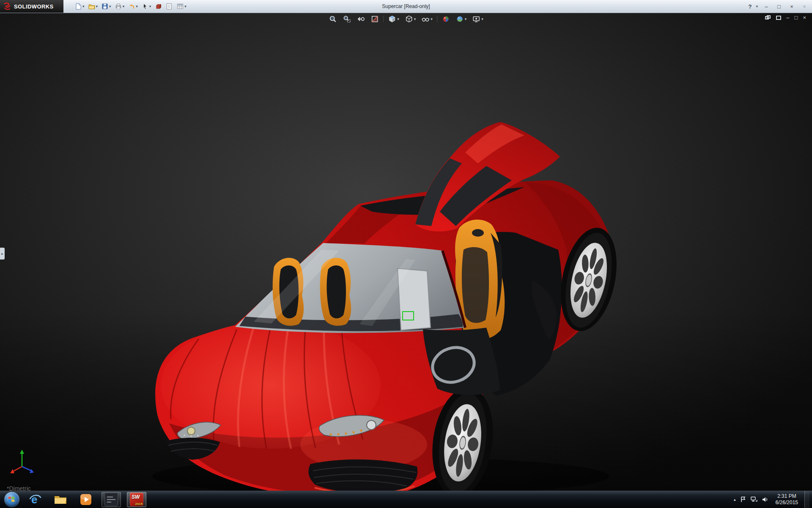 This screenshot has height=508, width=812. I want to click on previous-view-button, so click(361, 19).